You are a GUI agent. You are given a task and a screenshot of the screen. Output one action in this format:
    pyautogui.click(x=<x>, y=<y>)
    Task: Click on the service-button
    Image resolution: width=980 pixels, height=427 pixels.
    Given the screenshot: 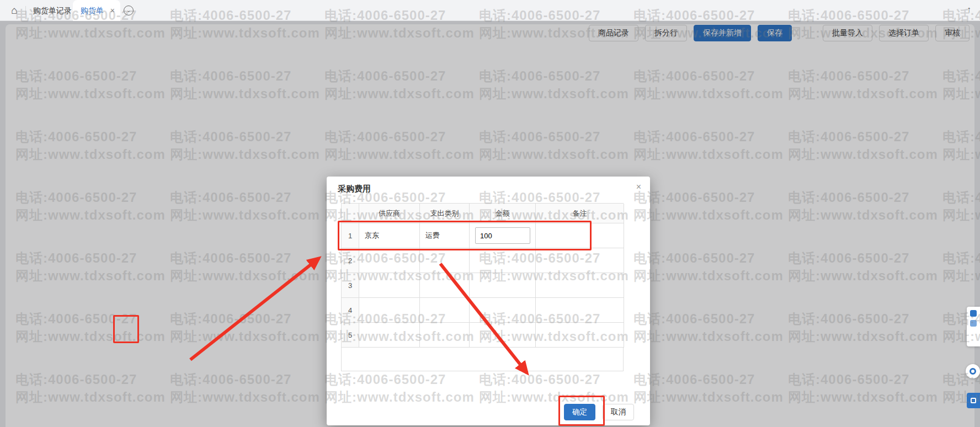 What is the action you would take?
    pyautogui.click(x=973, y=371)
    